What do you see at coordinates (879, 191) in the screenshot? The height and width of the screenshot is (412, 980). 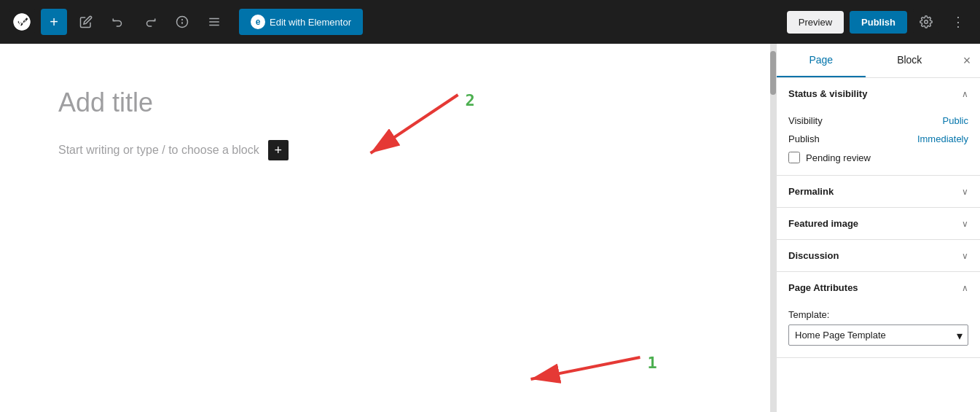 I see `section-permalink-header: Permalink ∨` at bounding box center [879, 191].